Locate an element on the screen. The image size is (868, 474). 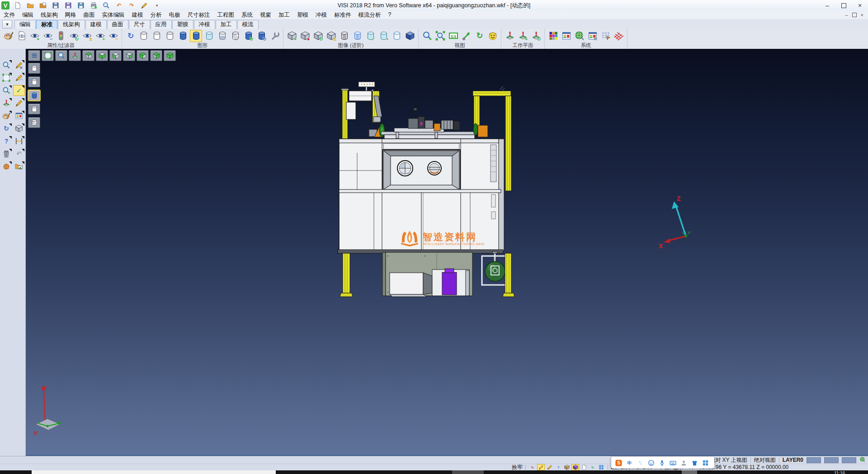
regen-all-icon: ↻ is located at coordinates (261, 36).